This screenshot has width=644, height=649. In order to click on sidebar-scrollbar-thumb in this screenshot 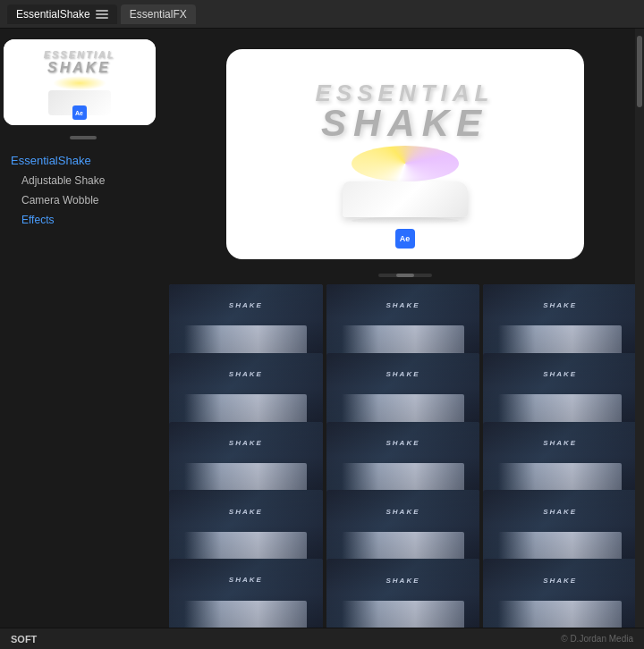, I will do `click(83, 138)`.